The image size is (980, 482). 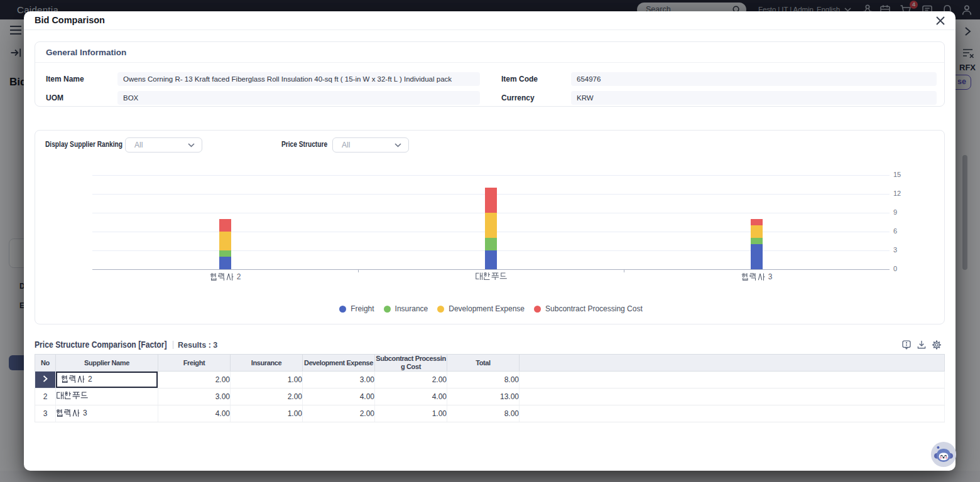 I want to click on chart-category-label: 2, so click(x=226, y=277).